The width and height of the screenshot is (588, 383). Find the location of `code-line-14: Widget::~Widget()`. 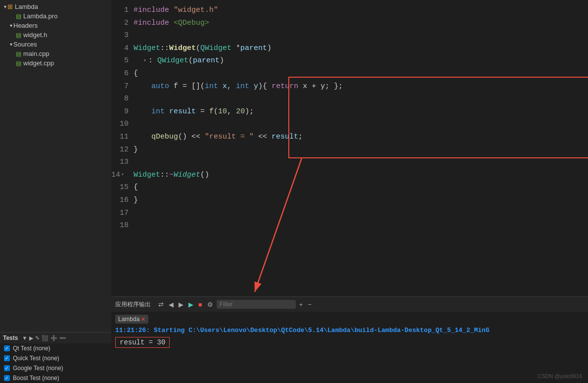

code-line-14: Widget::~Widget() is located at coordinates (361, 175).